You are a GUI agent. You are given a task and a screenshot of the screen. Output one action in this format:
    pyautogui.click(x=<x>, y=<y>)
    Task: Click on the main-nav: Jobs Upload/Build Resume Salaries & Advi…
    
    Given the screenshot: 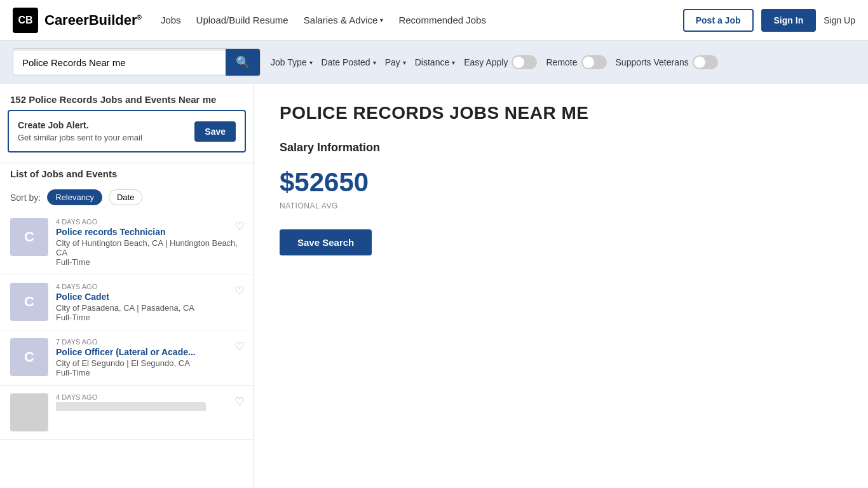 What is the action you would take?
    pyautogui.click(x=412, y=20)
    